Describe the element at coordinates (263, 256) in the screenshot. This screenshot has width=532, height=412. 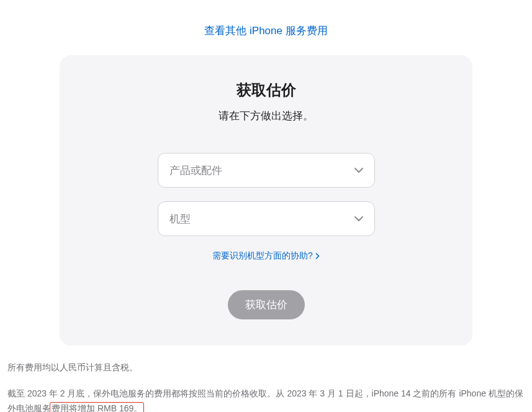
I see `help-link-label: 需要识别机型方面的协助?` at that location.